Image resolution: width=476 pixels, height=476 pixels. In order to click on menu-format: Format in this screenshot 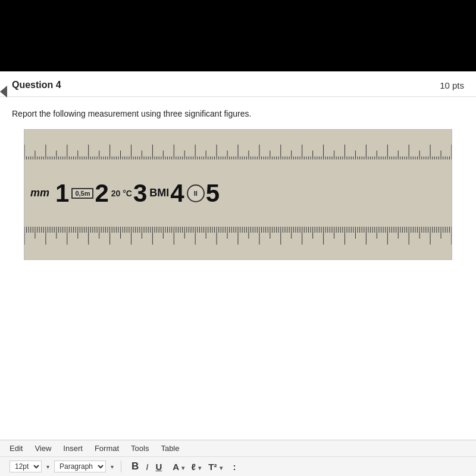, I will do `click(107, 449)`.